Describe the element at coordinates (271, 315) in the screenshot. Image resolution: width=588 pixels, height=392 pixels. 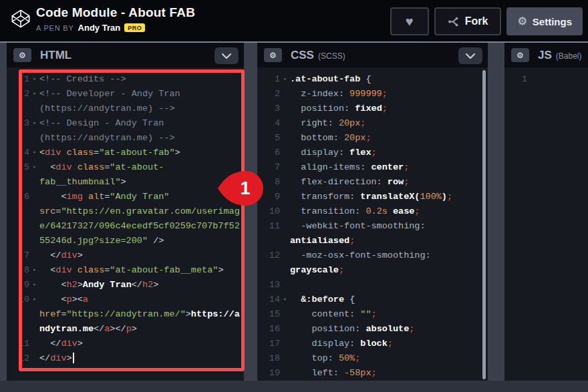
I see `line-number: 15` at that location.